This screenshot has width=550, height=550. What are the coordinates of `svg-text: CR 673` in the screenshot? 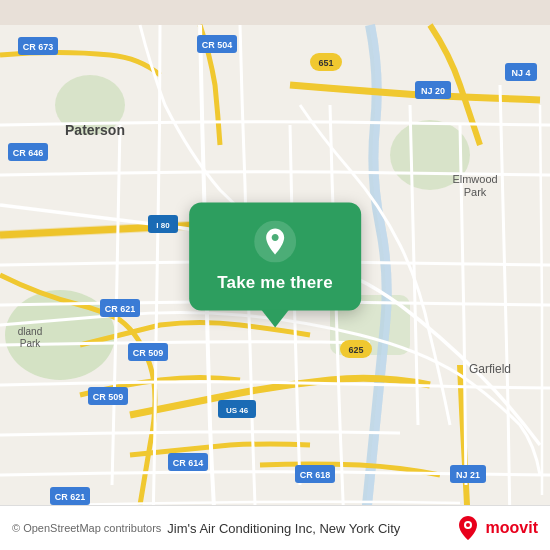 It's located at (38, 47).